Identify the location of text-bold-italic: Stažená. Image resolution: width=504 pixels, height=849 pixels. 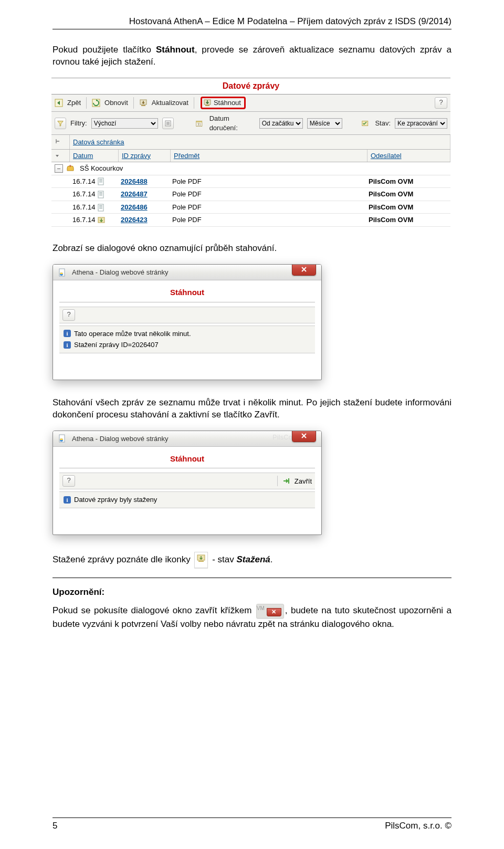
(253, 560).